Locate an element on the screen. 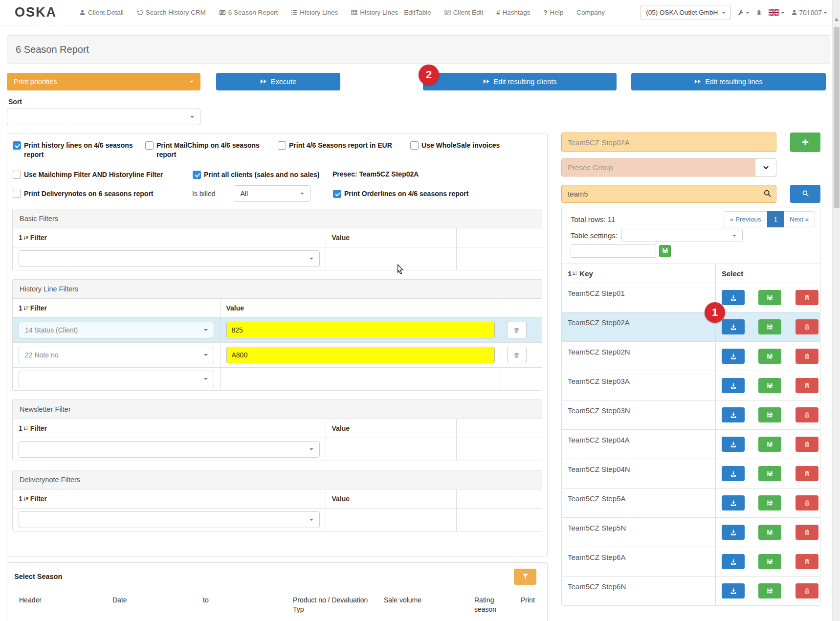  page-1-button: 1 is located at coordinates (775, 219).